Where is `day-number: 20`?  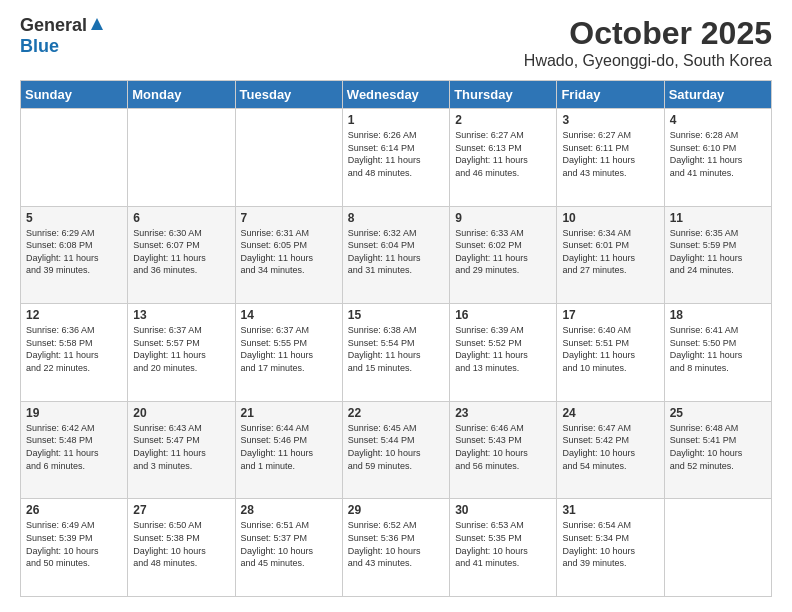 day-number: 20 is located at coordinates (181, 413).